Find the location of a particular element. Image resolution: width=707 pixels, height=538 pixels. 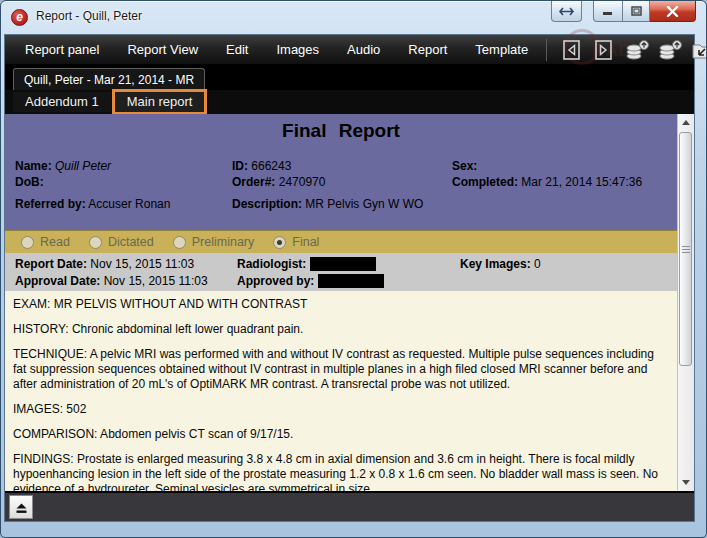

report-paragraph: COMPARISON: Abdomen pelvis CT scan of 9/… is located at coordinates (341, 434).